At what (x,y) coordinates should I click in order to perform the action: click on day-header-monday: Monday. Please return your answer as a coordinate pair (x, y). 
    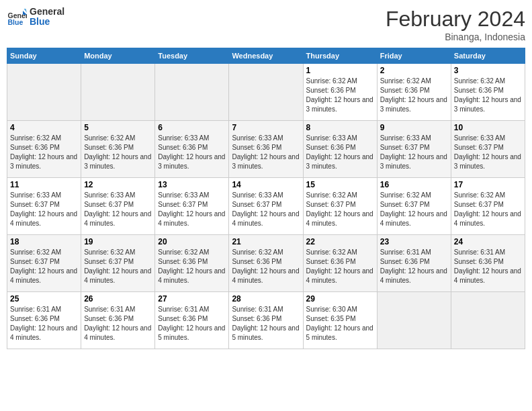
    Looking at the image, I should click on (118, 56).